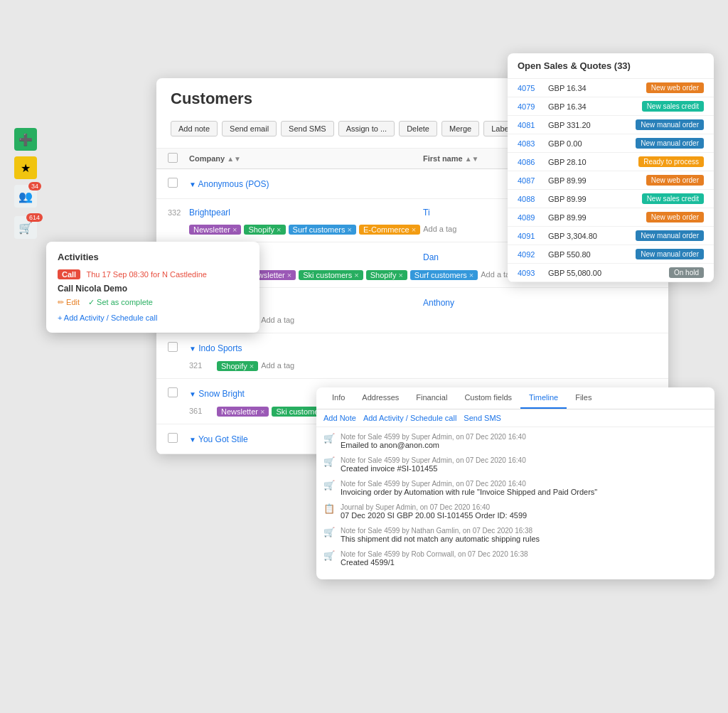 The height and width of the screenshot is (713, 728). Describe the element at coordinates (530, 162) in the screenshot. I see `sale-id: 4086` at that location.